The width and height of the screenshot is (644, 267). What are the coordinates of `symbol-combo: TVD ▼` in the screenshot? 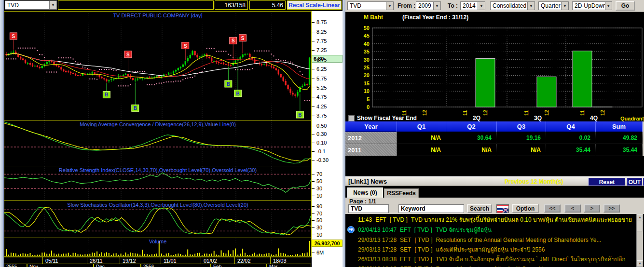 It's located at (31, 5).